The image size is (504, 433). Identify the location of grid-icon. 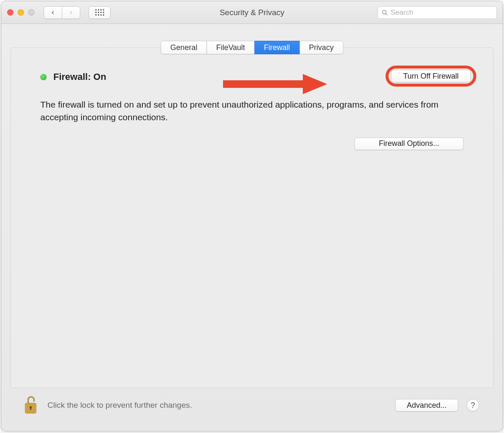
(100, 13).